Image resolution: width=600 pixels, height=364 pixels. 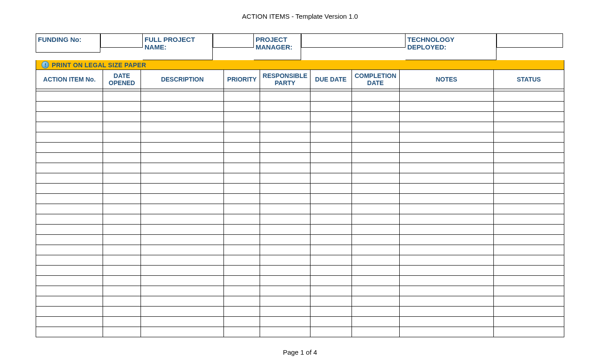 What do you see at coordinates (121, 41) in the screenshot?
I see `funding-no-value` at bounding box center [121, 41].